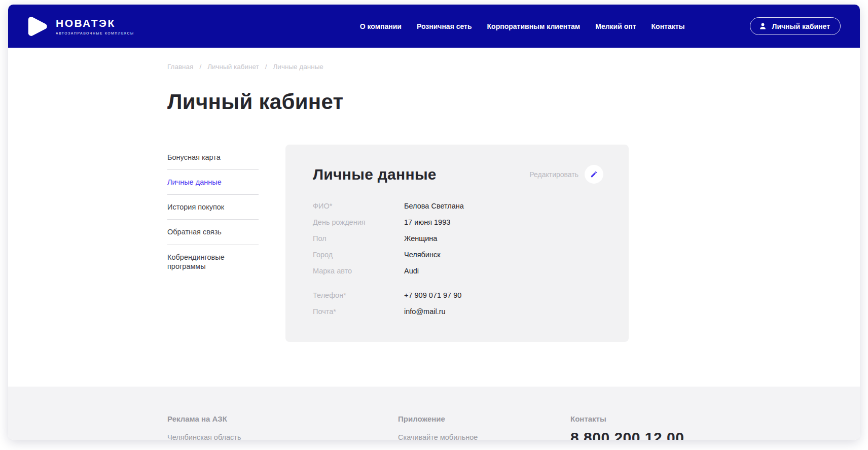 The image size is (868, 450). Describe the element at coordinates (705, 434) in the screenshot. I see `footer-phone-link: 8 800 200 12 00` at that location.